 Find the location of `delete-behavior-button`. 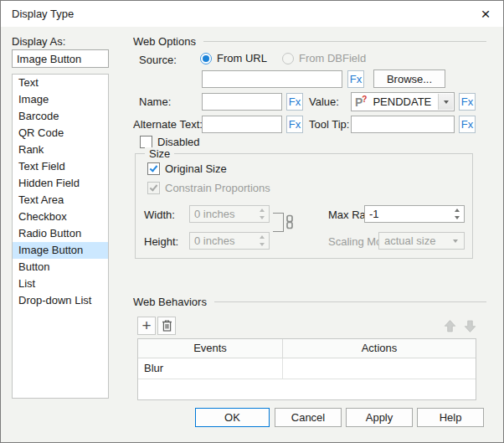

delete-behavior-button is located at coordinates (167, 326).